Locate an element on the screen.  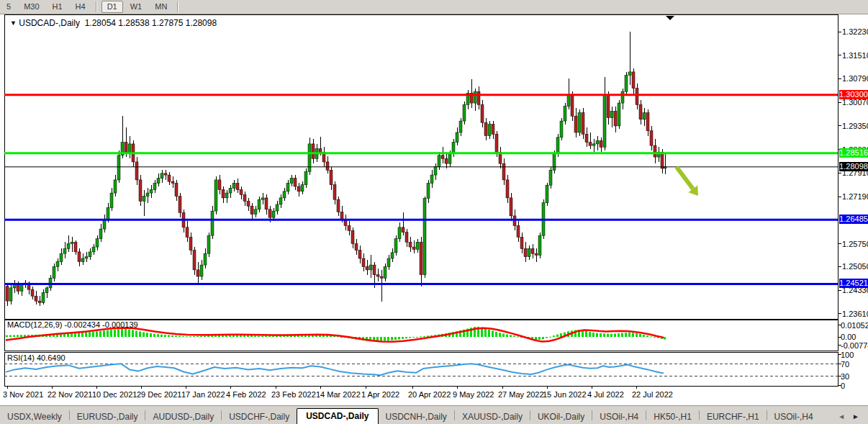
svg-text: 100 is located at coordinates (847, 355).